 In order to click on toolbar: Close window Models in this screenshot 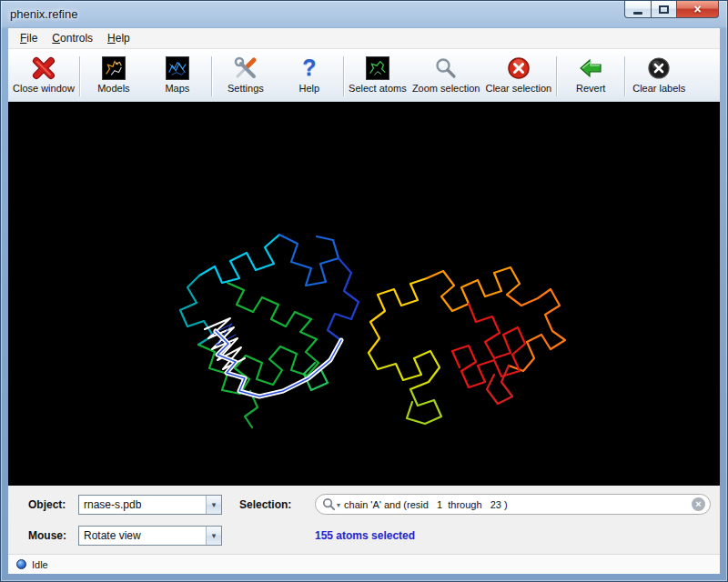, I will do `click(364, 75)`.